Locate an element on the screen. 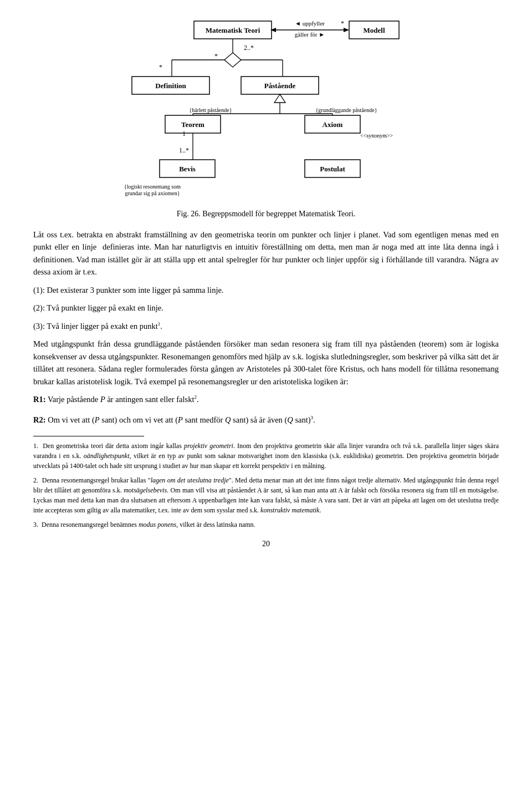 This screenshot has width=532, height=793. axiom1: (1): Det existerar 3 punkter som inte li… is located at coordinates (266, 290).